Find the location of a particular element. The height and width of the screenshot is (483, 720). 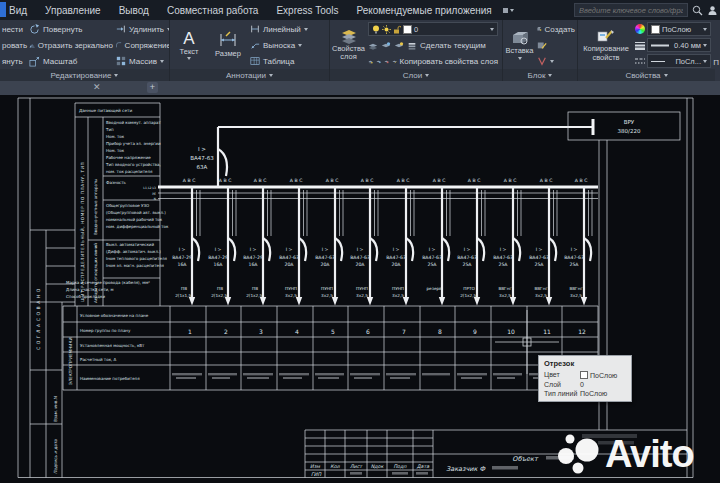

menu-featured-apps: Рекомендуемые приложения is located at coordinates (424, 10).